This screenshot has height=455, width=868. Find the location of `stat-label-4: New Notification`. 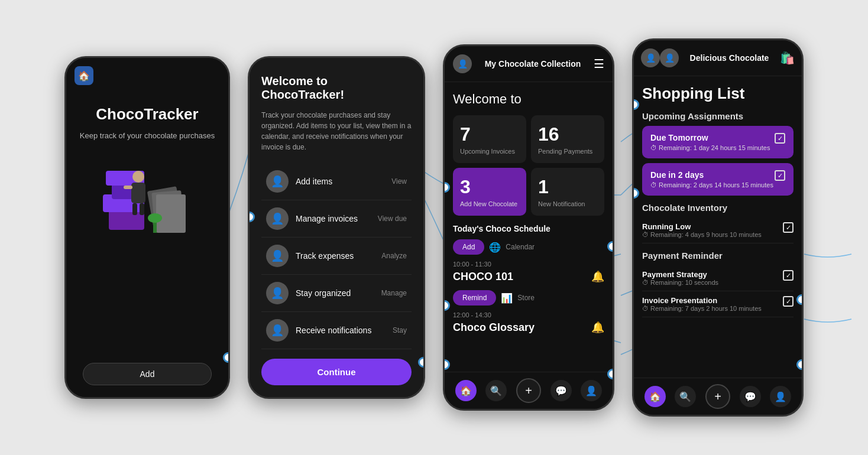

stat-label-4: New Notification is located at coordinates (568, 204).